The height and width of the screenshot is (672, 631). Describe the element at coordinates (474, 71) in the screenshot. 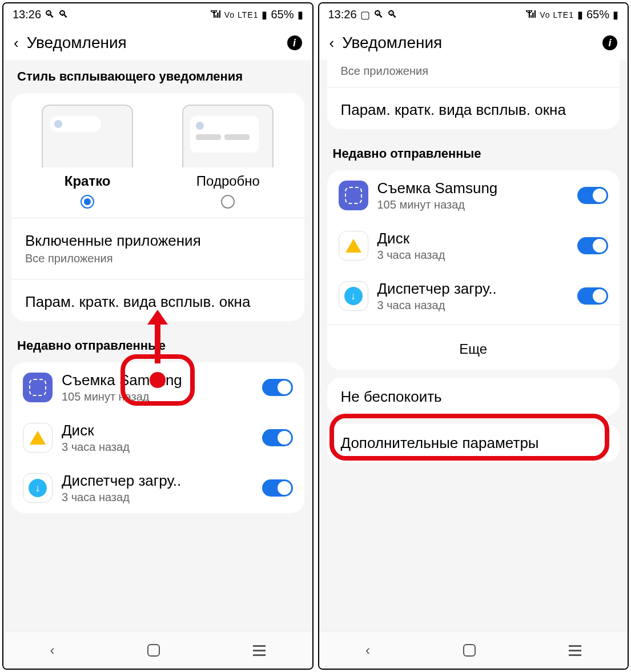

I see `all-apps-sub: Все приложения` at that location.